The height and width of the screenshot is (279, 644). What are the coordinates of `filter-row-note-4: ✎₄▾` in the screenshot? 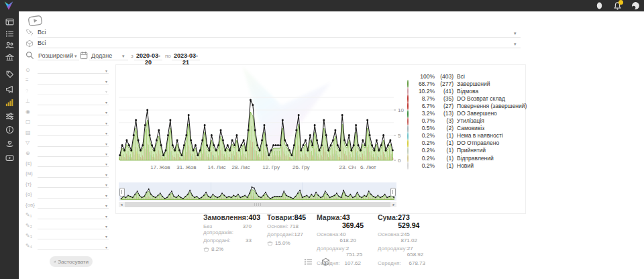 It's located at (67, 245).